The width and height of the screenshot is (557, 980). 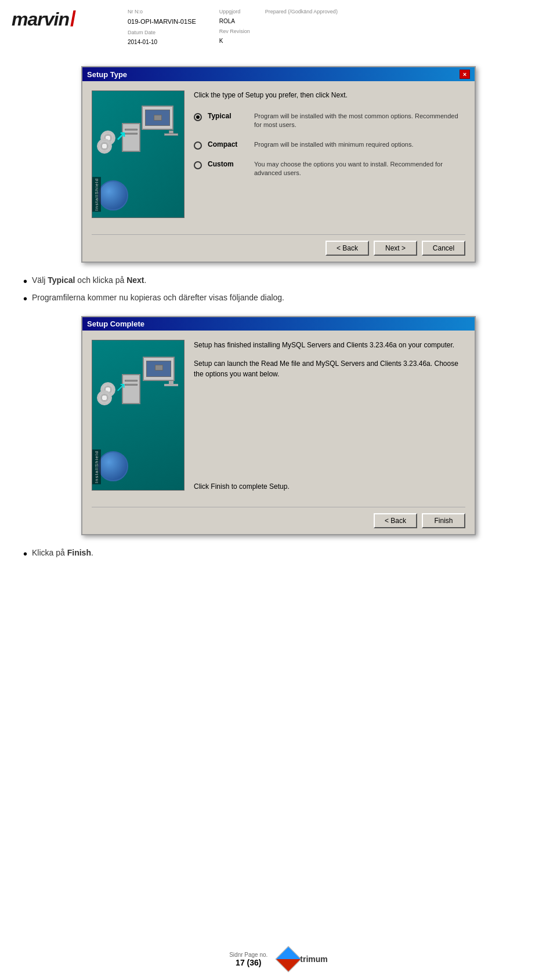 I want to click on header-meta: Nr N:o 019-OPI-MARVIN-01SE Datum Date 20…, so click(x=162, y=27).